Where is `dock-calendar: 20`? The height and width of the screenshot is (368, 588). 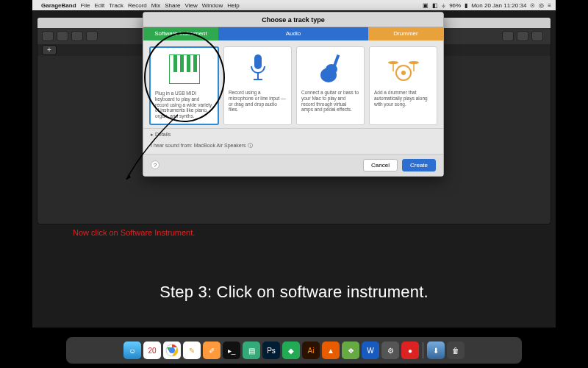 dock-calendar: 20 is located at coordinates (152, 350).